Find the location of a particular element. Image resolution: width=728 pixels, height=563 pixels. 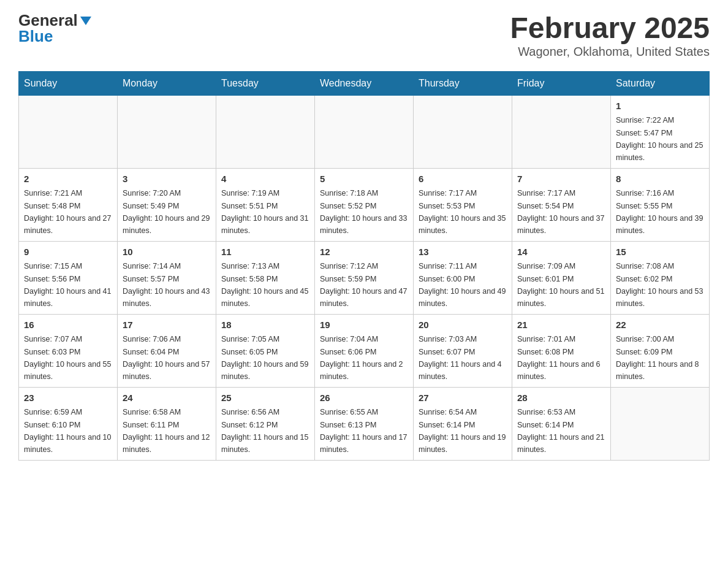

calendar-title: February 2025 is located at coordinates (610, 28).